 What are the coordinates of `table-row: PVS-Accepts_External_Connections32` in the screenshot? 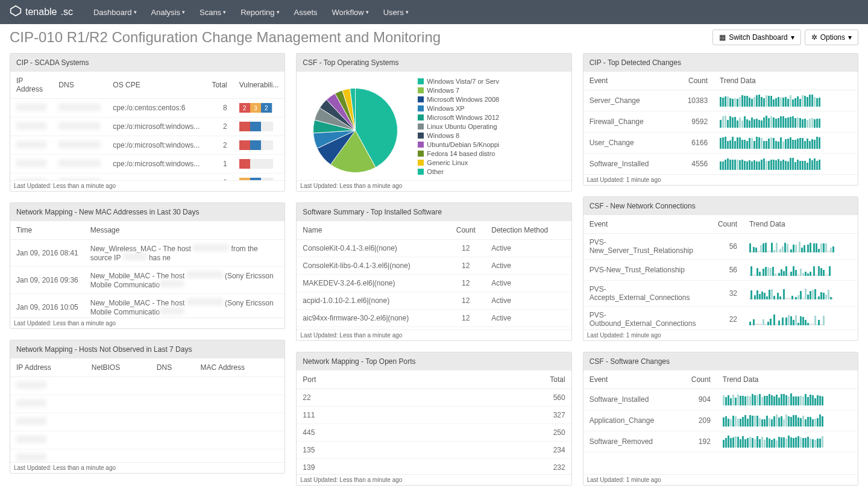 It's located at (721, 294).